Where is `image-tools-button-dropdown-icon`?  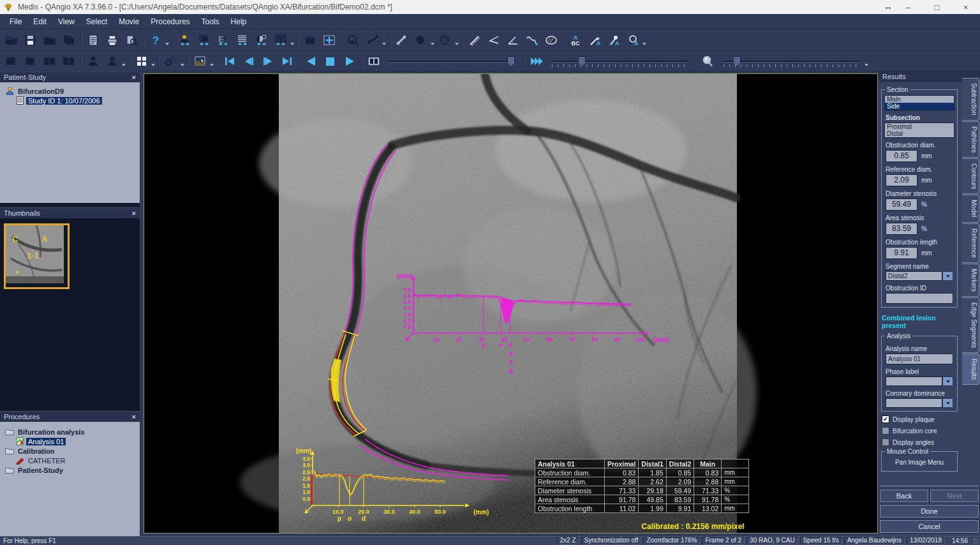
image-tools-button-dropdown-icon is located at coordinates (212, 65).